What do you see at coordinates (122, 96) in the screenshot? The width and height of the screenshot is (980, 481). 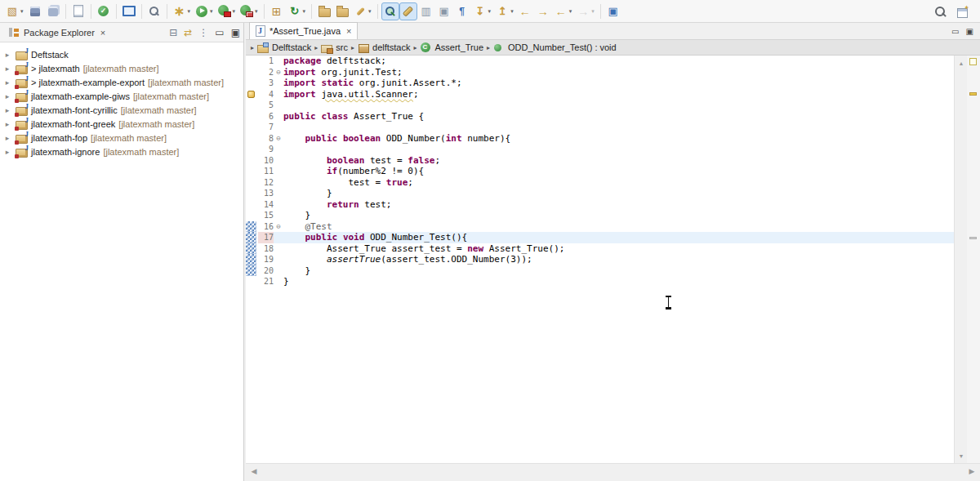 I see `tree-item: ▸jlatexmath-example-giws[jlatexmath mast…` at bounding box center [122, 96].